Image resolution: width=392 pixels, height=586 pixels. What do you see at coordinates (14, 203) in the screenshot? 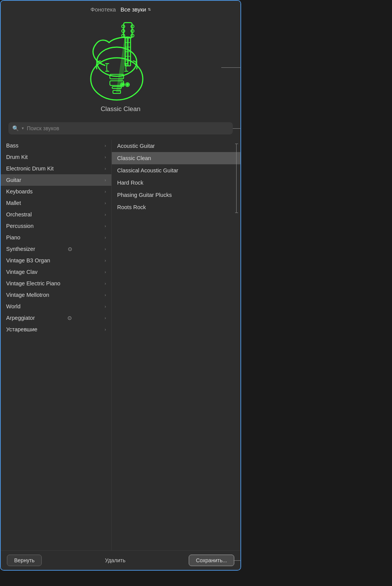
I see `category-label: Mallet` at bounding box center [14, 203].